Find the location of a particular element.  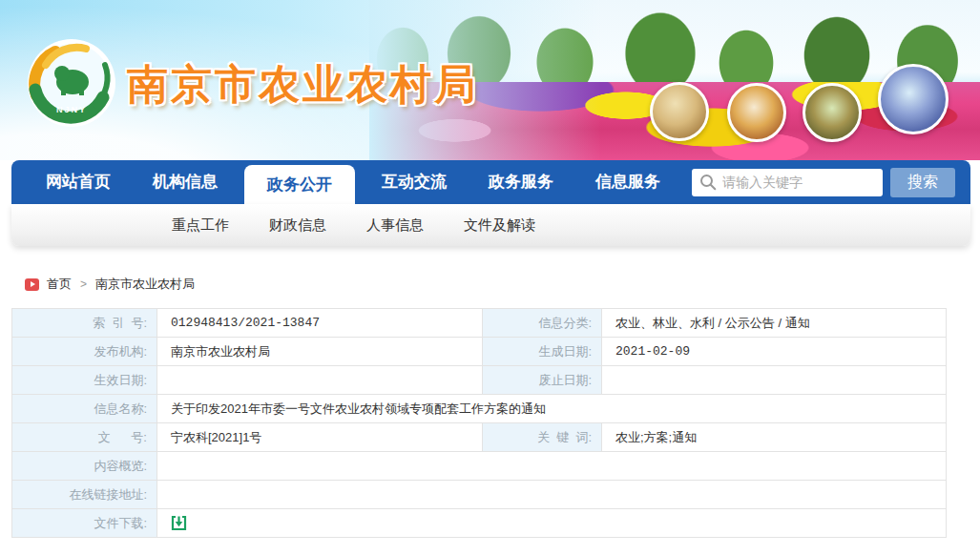

subnav-item-documents: 文件及解读 is located at coordinates (500, 225).